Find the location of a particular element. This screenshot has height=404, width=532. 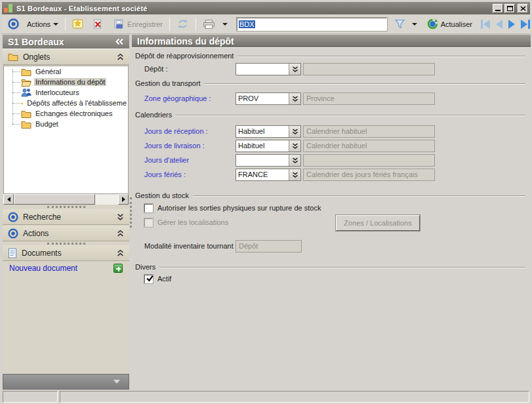

tree-item-budget: Budget is located at coordinates (66, 124).